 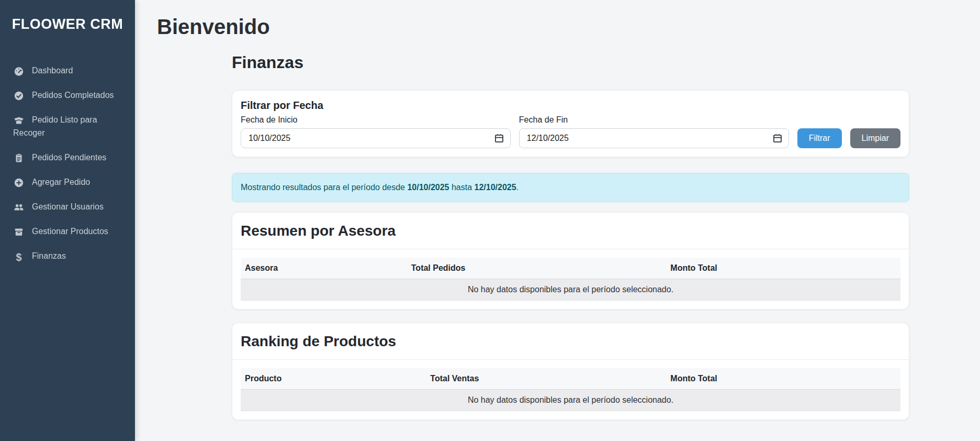 What do you see at coordinates (570, 124) in the screenshot?
I see `date-filter-card: Filtrar por Fecha Fecha de Inicio` at bounding box center [570, 124].